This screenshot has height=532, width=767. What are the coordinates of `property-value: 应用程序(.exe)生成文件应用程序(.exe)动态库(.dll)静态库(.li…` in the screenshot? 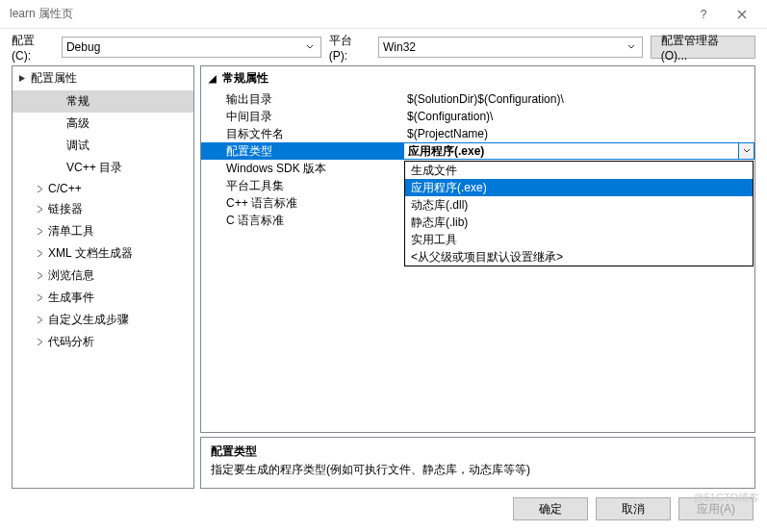 It's located at (579, 151).